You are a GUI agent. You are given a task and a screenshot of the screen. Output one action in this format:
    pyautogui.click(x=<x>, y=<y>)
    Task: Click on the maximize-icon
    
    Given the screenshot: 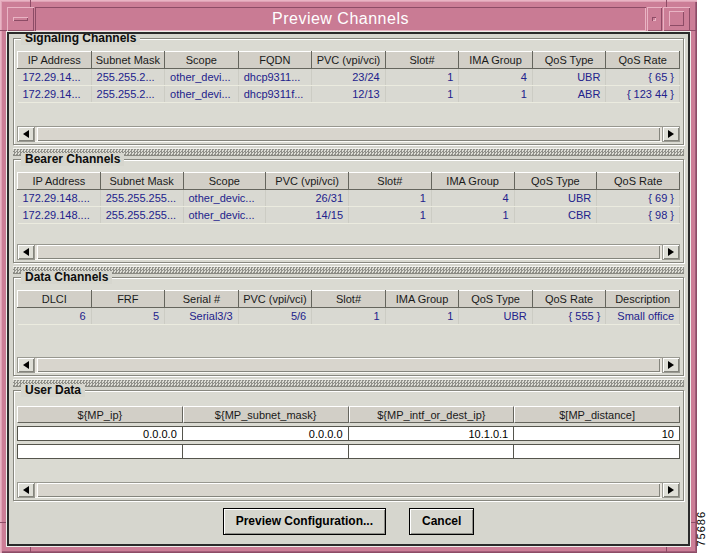 What is the action you would take?
    pyautogui.click(x=676, y=18)
    